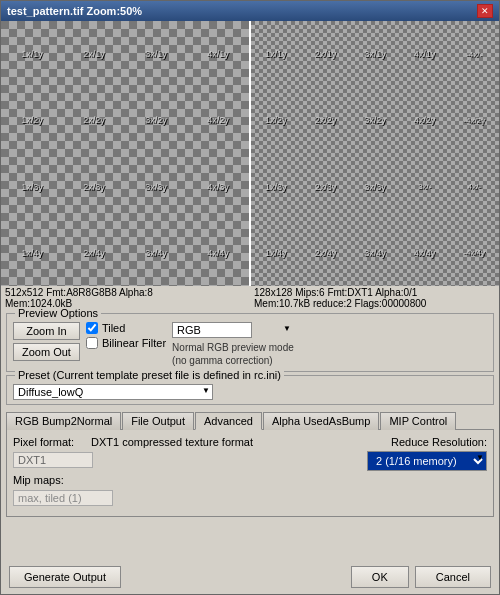 This screenshot has width=500, height=595. Describe the element at coordinates (48, 480) in the screenshot. I see `mip-maps-label: Mip maps:` at that location.